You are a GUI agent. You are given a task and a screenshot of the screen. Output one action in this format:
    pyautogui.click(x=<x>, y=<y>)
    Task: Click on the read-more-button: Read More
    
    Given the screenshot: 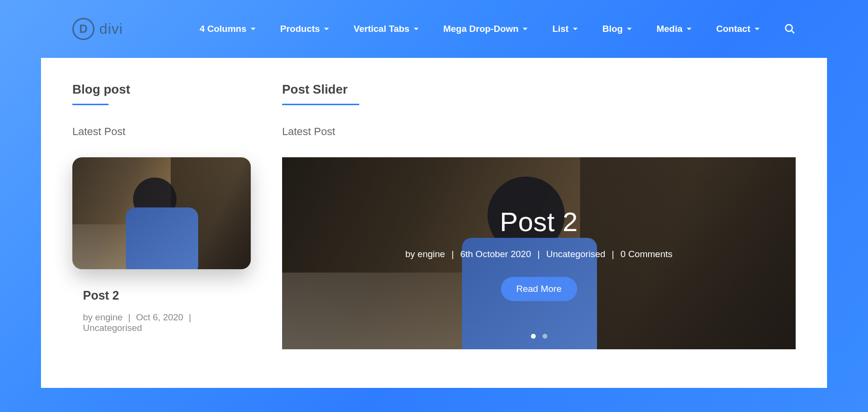 What is the action you would take?
    pyautogui.click(x=539, y=289)
    